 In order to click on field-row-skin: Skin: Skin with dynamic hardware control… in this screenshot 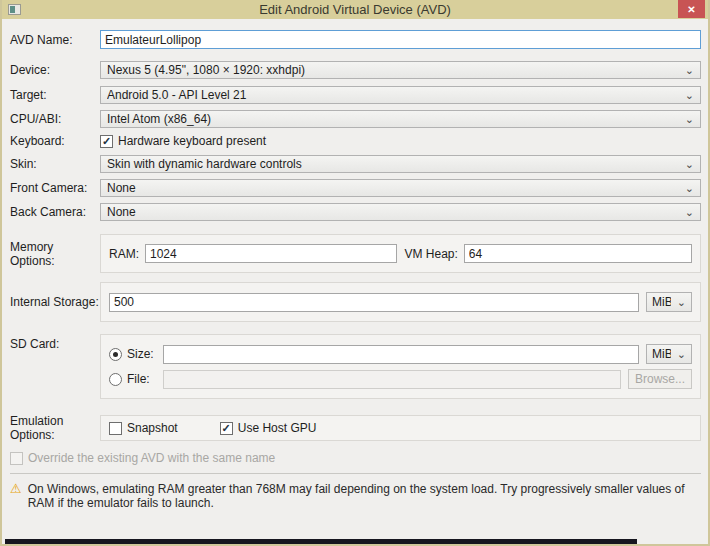, I will do `click(356, 164)`.